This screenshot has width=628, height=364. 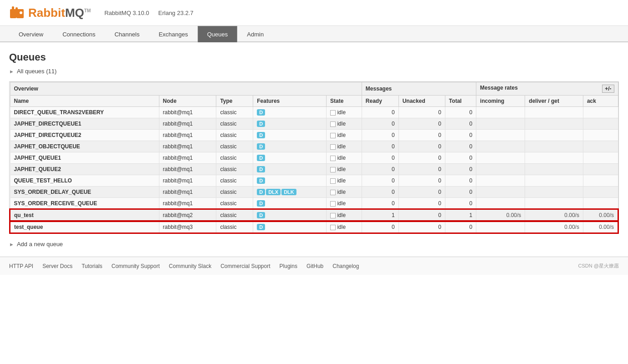 What do you see at coordinates (85, 192) in the screenshot?
I see `queue-name: SYS_ORDER_DELAY_QUEUE` at bounding box center [85, 192].